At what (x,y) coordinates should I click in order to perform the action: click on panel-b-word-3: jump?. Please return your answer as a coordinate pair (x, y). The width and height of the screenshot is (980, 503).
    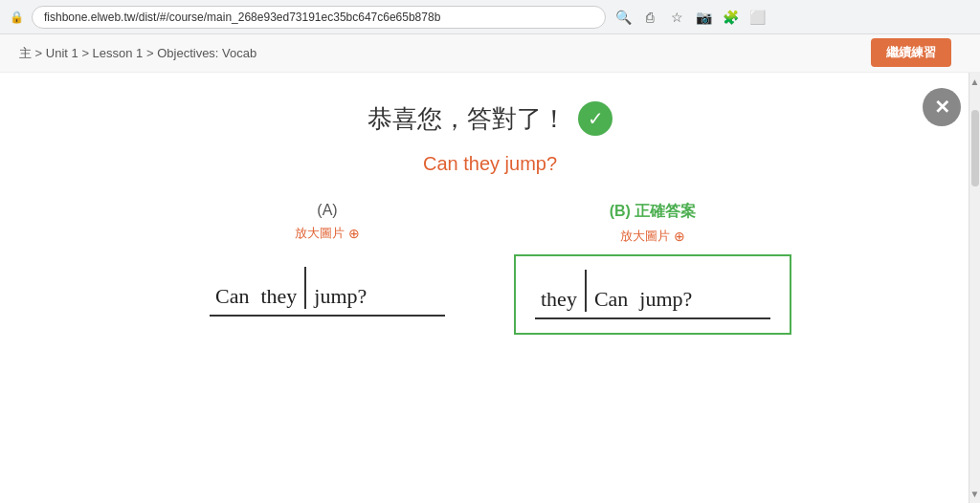
    Looking at the image, I should click on (666, 299).